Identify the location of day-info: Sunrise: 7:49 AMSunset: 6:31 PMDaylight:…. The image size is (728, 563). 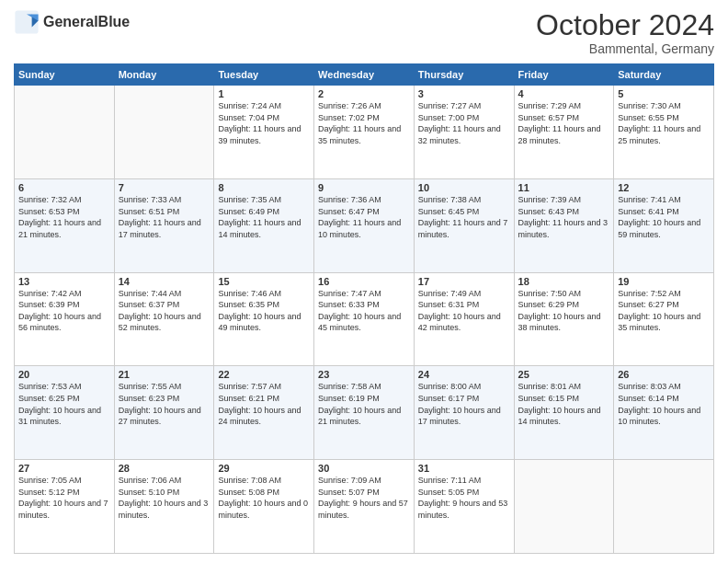
(464, 311).